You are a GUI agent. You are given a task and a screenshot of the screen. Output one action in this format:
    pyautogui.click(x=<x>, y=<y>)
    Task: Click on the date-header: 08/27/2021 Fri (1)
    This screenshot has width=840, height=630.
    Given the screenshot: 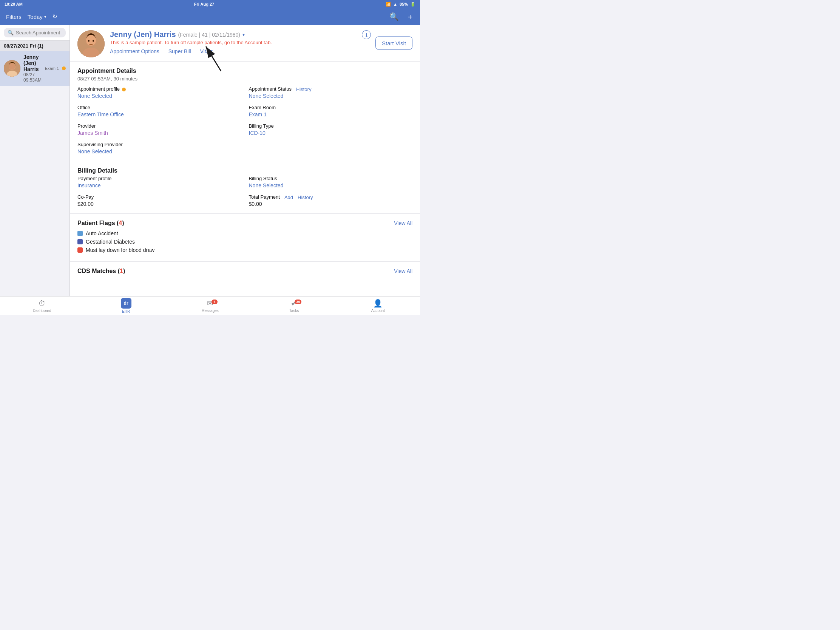 What is the action you would take?
    pyautogui.click(x=35, y=46)
    